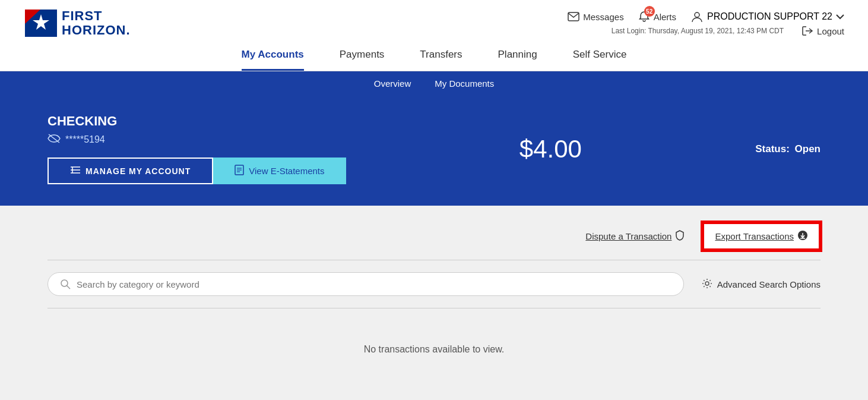  I want to click on user-menu: PRODUCTION SUPPORT 22, so click(767, 17).